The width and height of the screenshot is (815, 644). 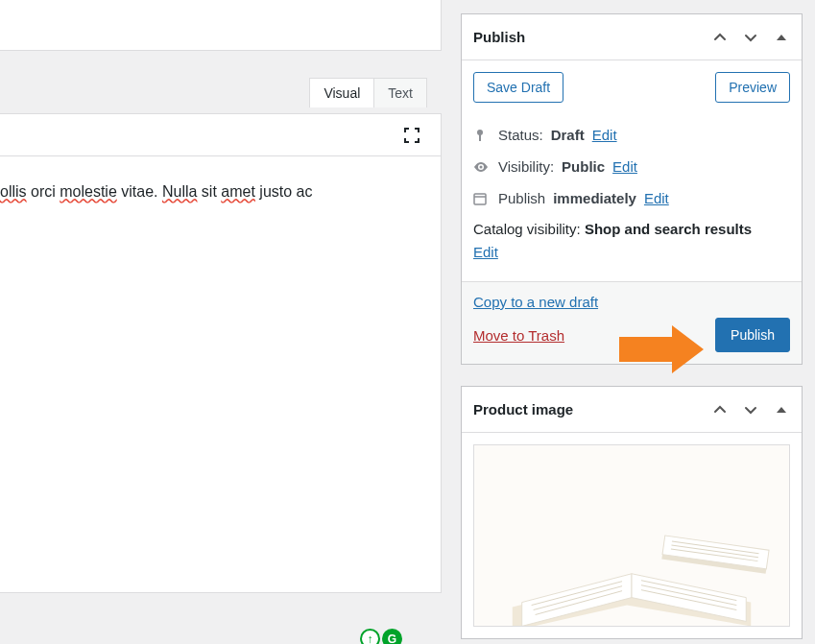 I want to click on calendar-icon, so click(x=482, y=199).